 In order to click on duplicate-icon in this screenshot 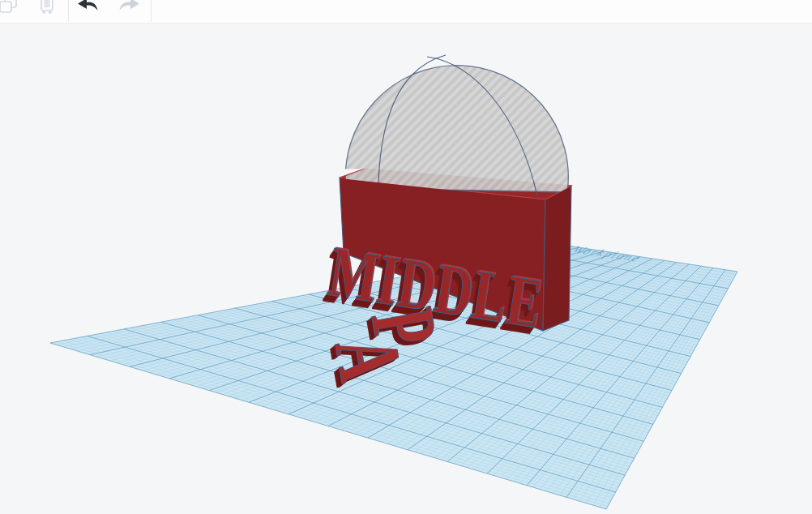, I will do `click(10, 11)`.